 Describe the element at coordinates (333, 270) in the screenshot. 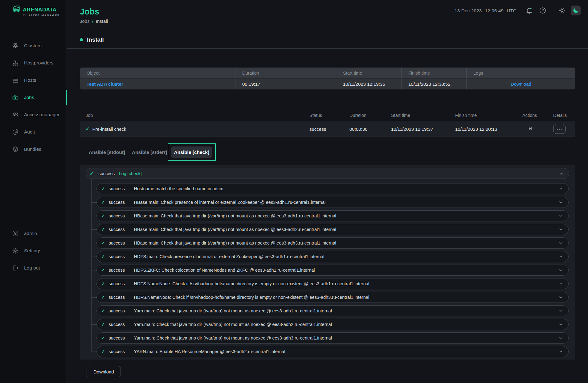

I see `log-check-item: ✓ success HDFS.ZKFC: Check colocation of…` at that location.